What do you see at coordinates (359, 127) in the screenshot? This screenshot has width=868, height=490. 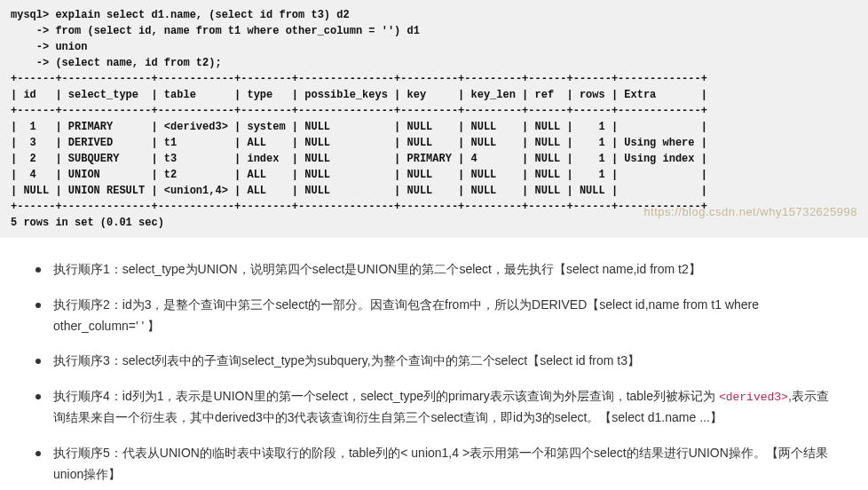 I see `table-row-1: | 1 | PRIMARY | <derived3> | system | NU…` at bounding box center [359, 127].